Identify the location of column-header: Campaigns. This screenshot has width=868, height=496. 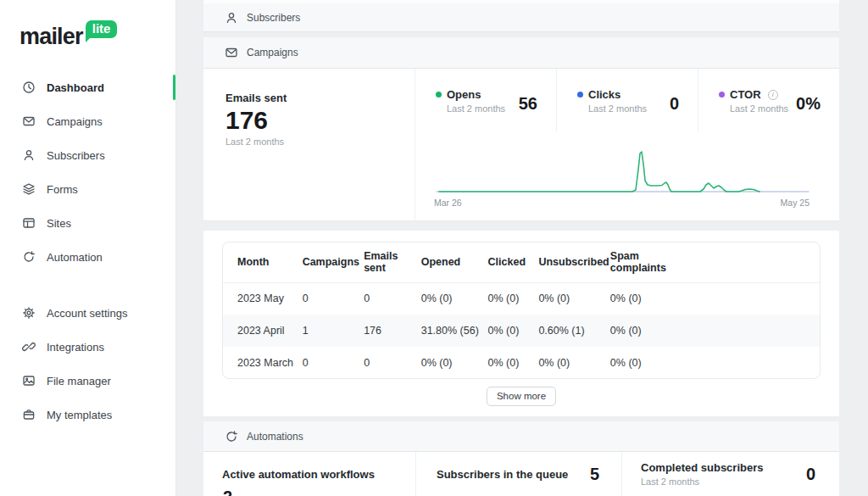
(334, 263).